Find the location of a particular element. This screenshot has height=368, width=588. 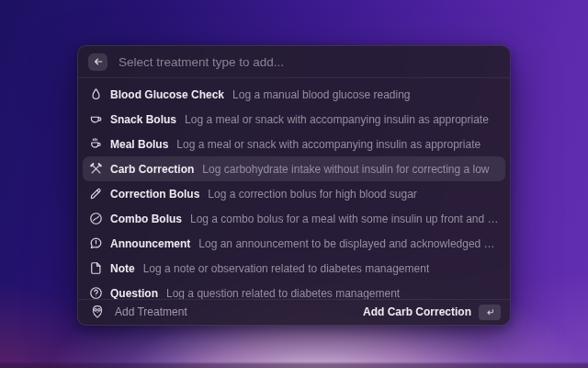

treatment-item: Correction BolusLog a correction bolus f… is located at coordinates (294, 193).